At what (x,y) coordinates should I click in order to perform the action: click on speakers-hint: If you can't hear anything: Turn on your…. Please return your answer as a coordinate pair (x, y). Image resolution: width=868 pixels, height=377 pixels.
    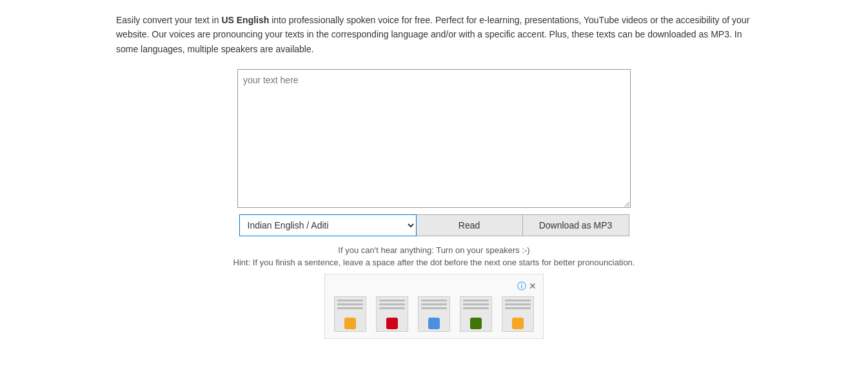
    Looking at the image, I should click on (434, 250).